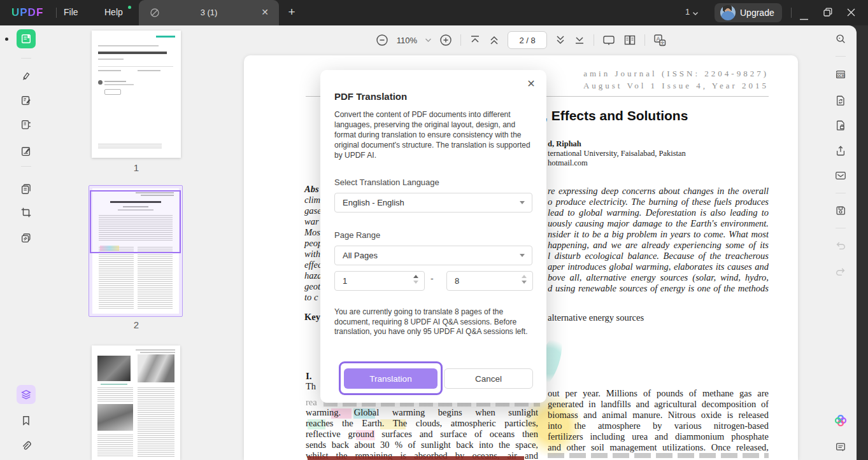  What do you see at coordinates (313, 233) in the screenshot?
I see `abstract-fragment: Mos` at bounding box center [313, 233].